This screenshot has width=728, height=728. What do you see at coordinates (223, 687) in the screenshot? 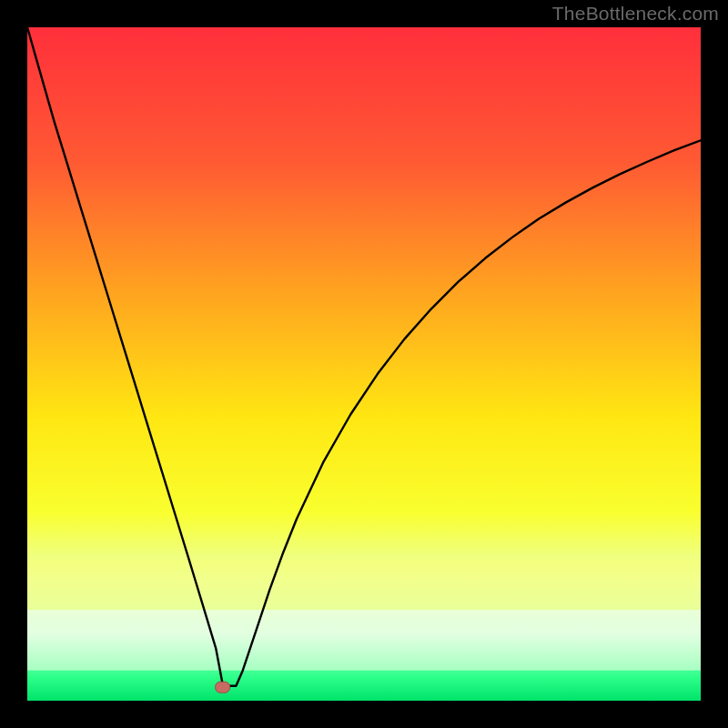
I see `optimum-marker` at bounding box center [223, 687].